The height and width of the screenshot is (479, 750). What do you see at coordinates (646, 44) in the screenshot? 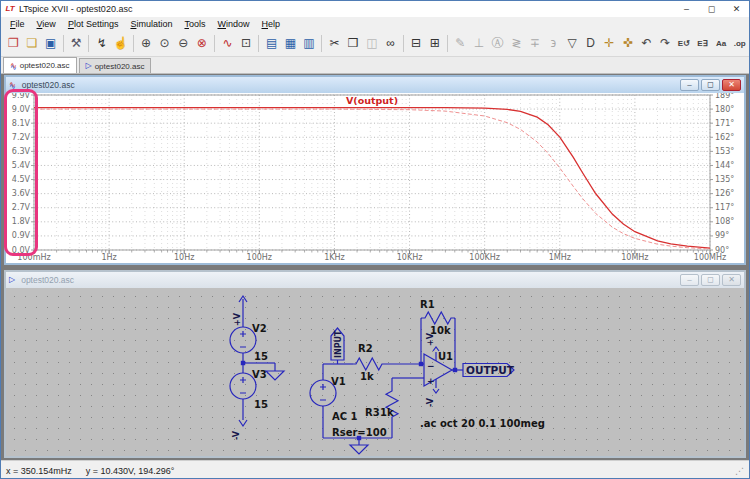
I see `undo-icon: ↶` at bounding box center [646, 44].